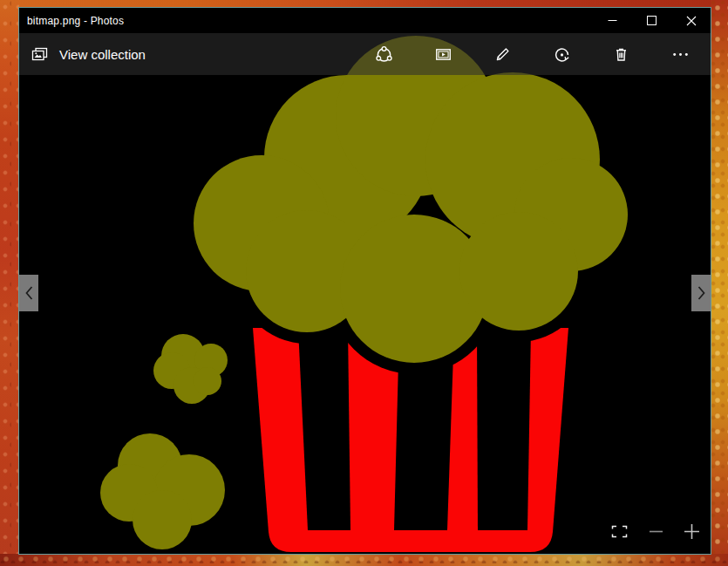 The width and height of the screenshot is (728, 566). What do you see at coordinates (561, 54) in the screenshot?
I see `rotate-icon` at bounding box center [561, 54].